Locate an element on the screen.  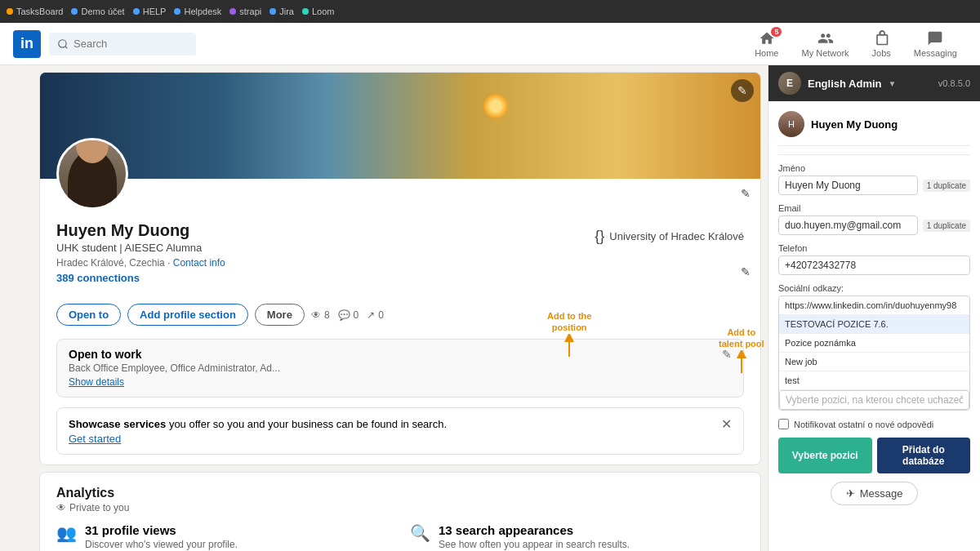
avatar-head is located at coordinates (92, 152).